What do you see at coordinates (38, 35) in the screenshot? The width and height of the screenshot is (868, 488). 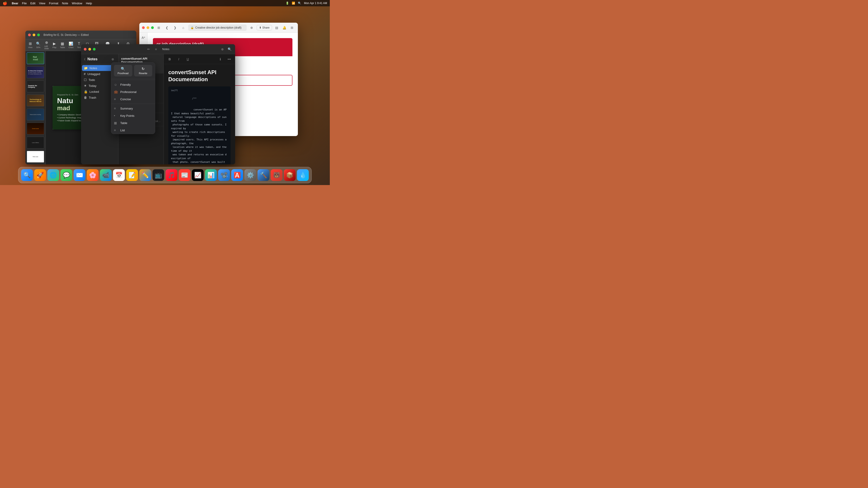 I see `zoom-button` at bounding box center [38, 35].